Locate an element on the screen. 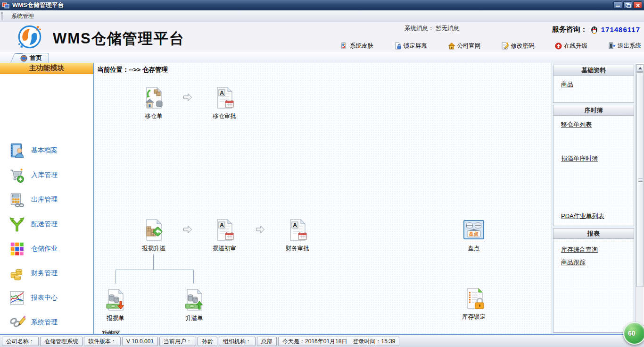  tab-home-label: 首页 is located at coordinates (36, 58).